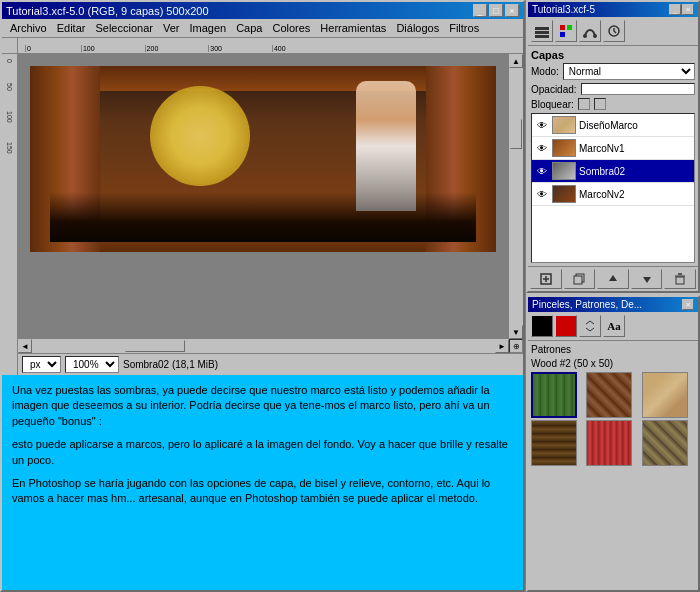 This screenshot has width=700, height=592. What do you see at coordinates (516, 196) in the screenshot?
I see `scroll-track-v` at bounding box center [516, 196].